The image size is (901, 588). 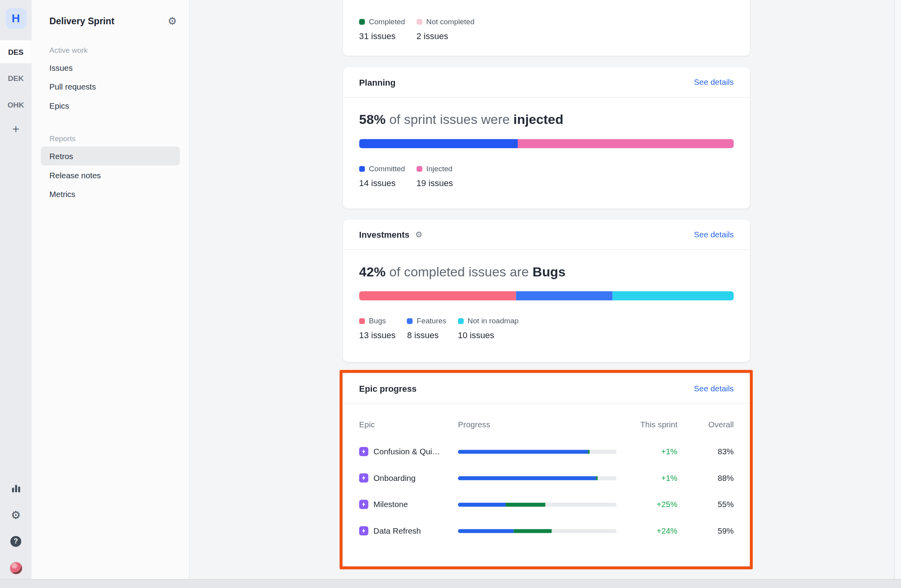 What do you see at coordinates (377, 335) in the screenshot?
I see `bugs-count: 13 issues` at bounding box center [377, 335].